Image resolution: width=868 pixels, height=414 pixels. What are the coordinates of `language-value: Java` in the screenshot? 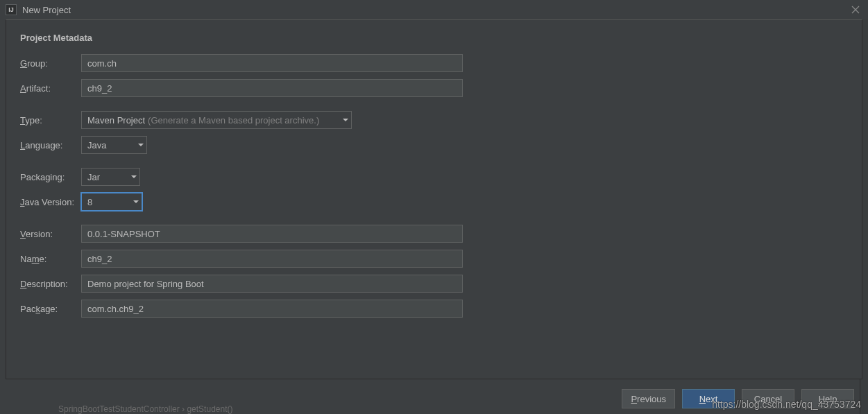 It's located at (97, 146).